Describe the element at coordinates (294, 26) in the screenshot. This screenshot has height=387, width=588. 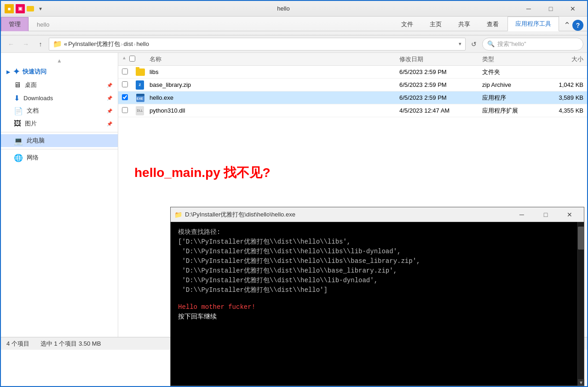
I see `ribbon: 管理 hello 文件 主页 共享 查看 应用程序工具 ⌃ ?` at that location.